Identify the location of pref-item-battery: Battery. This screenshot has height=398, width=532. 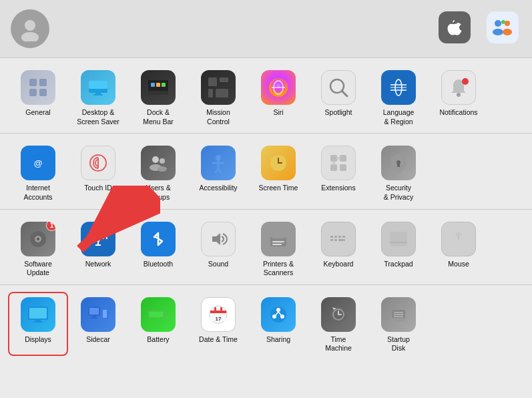
(158, 324).